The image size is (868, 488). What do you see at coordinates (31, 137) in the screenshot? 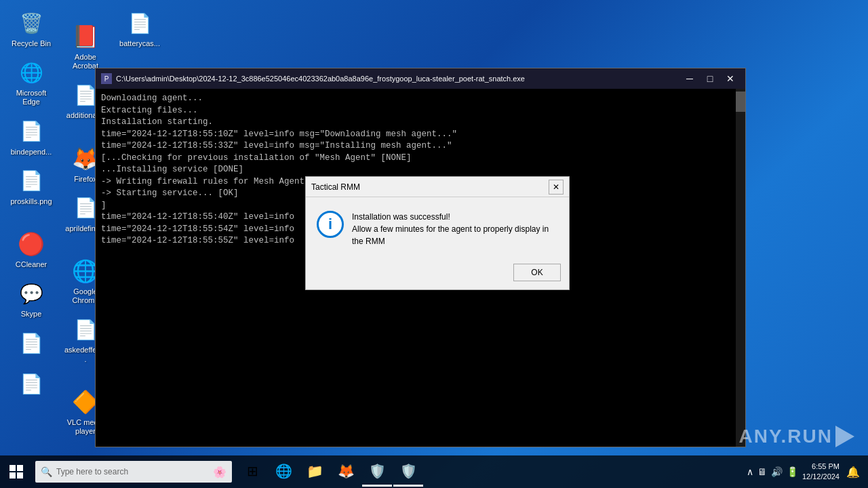
I see `desktop-icon-bindepend: 📄 bindepend...` at bounding box center [31, 137].